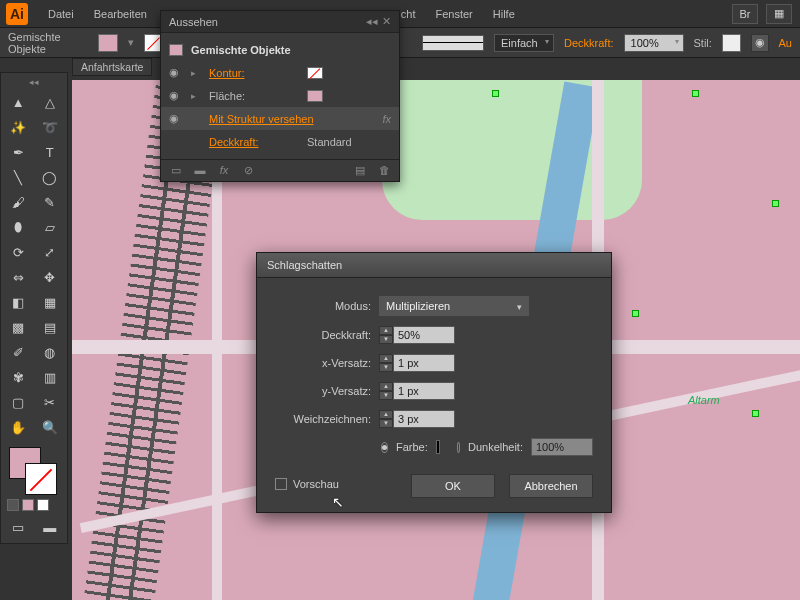  What do you see at coordinates (50, 102) in the screenshot?
I see `direct-selection-tool: △` at bounding box center [50, 102].